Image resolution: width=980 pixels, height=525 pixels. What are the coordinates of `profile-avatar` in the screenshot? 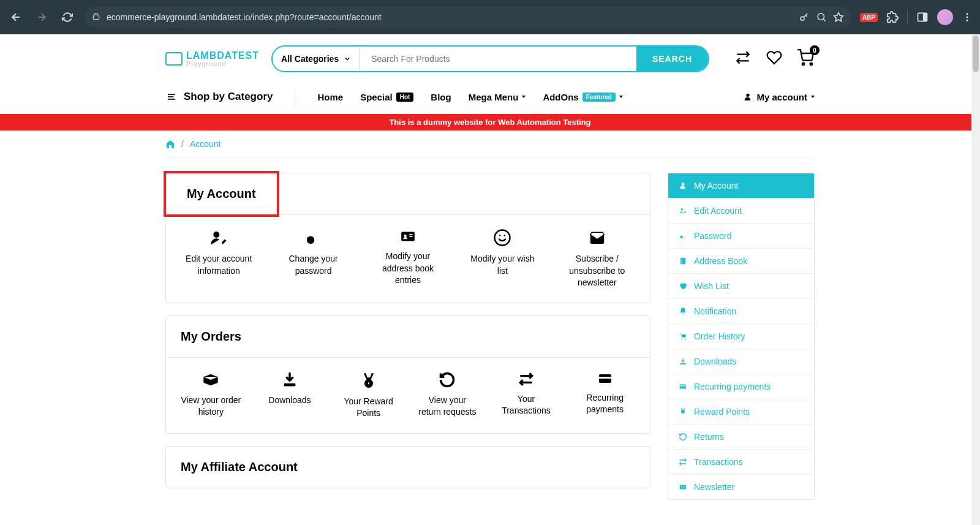 It's located at (945, 17).